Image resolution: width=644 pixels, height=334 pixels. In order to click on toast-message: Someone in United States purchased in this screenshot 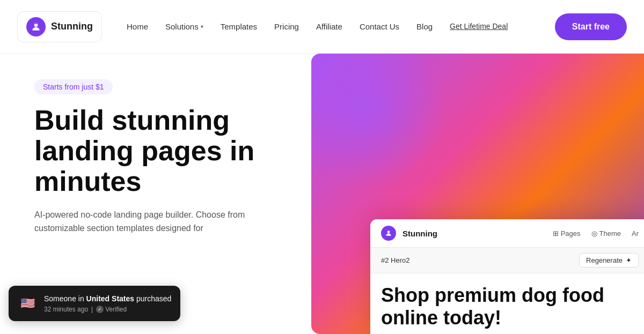, I will do `click(107, 299)`.